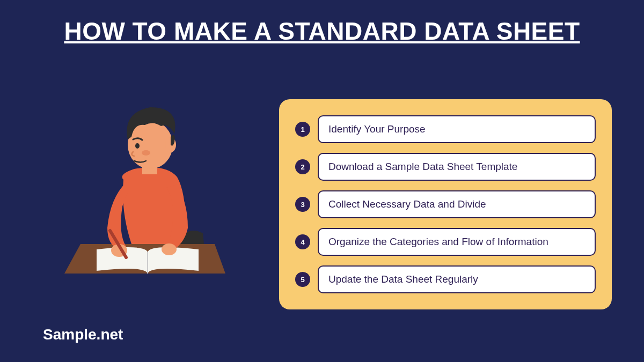  What do you see at coordinates (303, 167) in the screenshot?
I see `step-number-badge: 2` at bounding box center [303, 167].